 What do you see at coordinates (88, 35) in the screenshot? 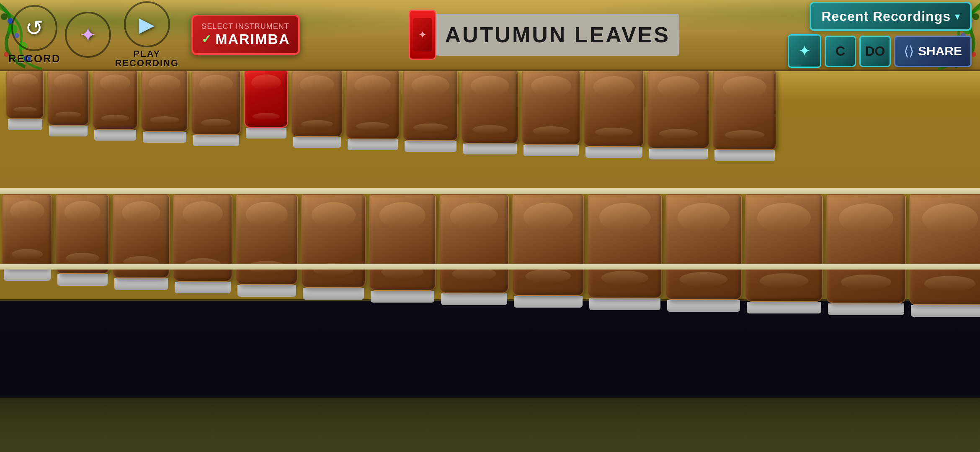
I see `magic-icon-circle: ✦` at bounding box center [88, 35].